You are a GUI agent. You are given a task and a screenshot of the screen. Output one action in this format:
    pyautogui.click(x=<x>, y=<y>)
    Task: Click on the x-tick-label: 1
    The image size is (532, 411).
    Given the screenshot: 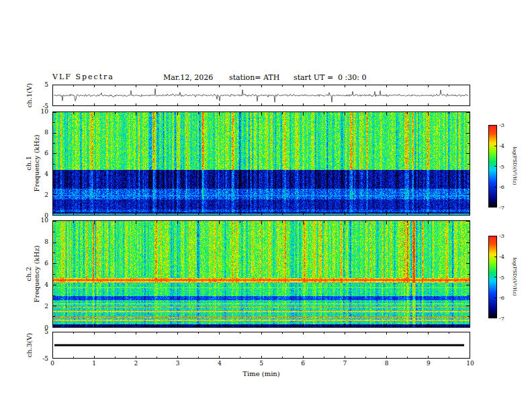 What is the action you would take?
    pyautogui.click(x=94, y=363)
    